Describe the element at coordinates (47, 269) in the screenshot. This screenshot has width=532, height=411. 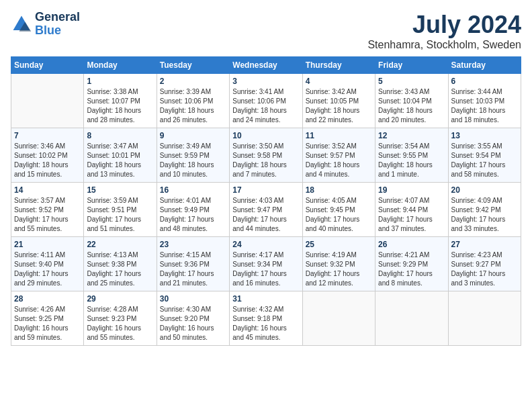
I see `day-info: Sunrise: 4:11 AMSunset: 9:40 PMDaylight:…` at that location.